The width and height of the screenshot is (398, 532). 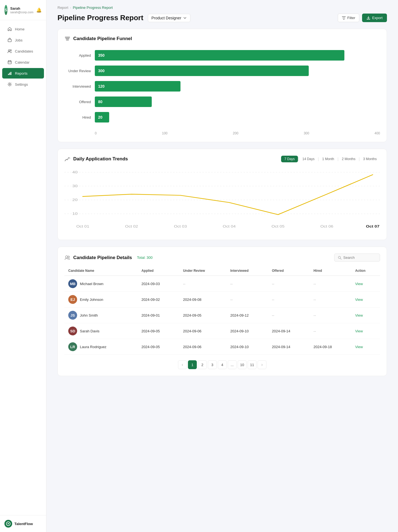 What do you see at coordinates (23, 29) in the screenshot?
I see `sidebar-item-home: Home` at bounding box center [23, 29].